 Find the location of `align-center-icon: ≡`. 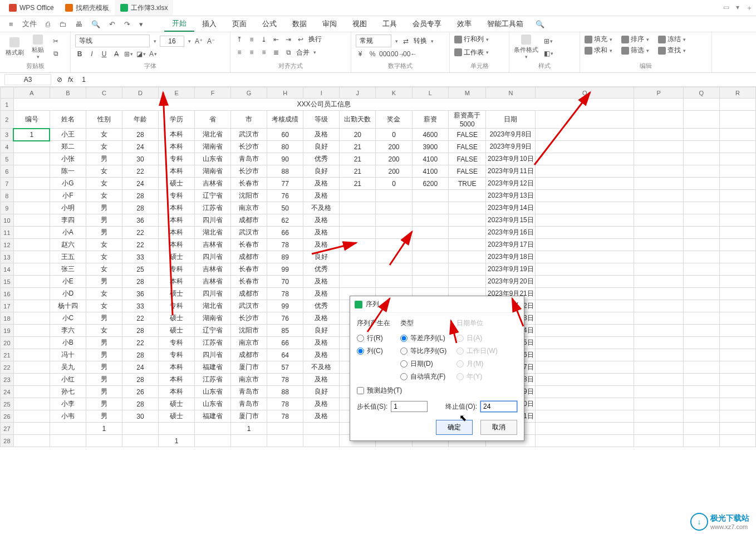

align-center-icon: ≡ is located at coordinates (252, 52).